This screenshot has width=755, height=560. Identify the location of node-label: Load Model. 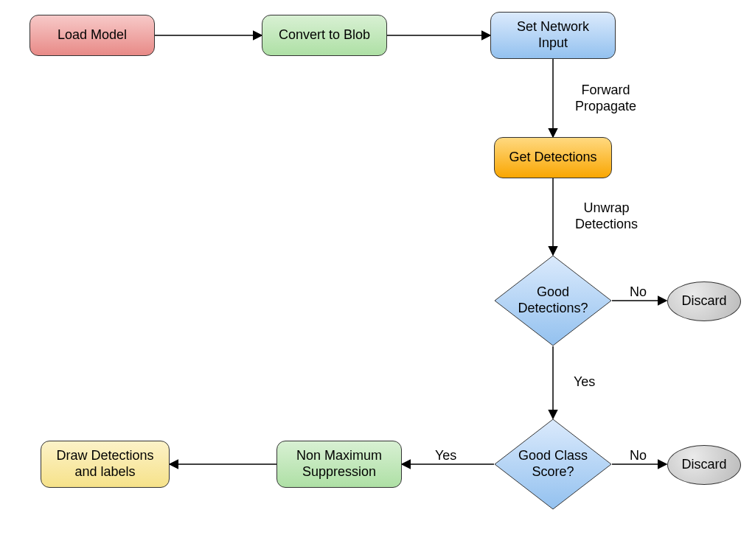
(92, 35).